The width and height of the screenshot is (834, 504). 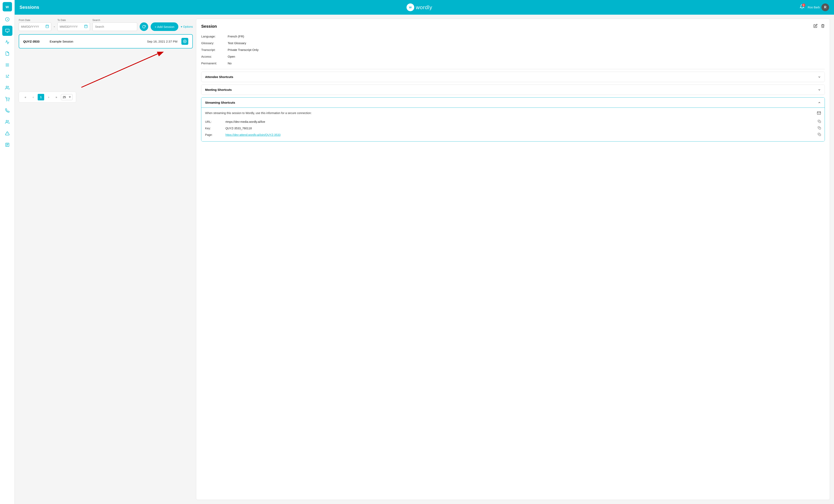 I want to click on sidebar-item-analytics, so click(x=7, y=42).